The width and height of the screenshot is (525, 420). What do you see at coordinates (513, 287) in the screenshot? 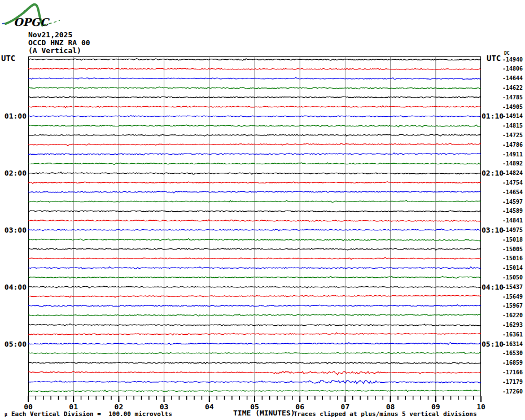
I see `row-dc-value: -15437` at bounding box center [513, 287].